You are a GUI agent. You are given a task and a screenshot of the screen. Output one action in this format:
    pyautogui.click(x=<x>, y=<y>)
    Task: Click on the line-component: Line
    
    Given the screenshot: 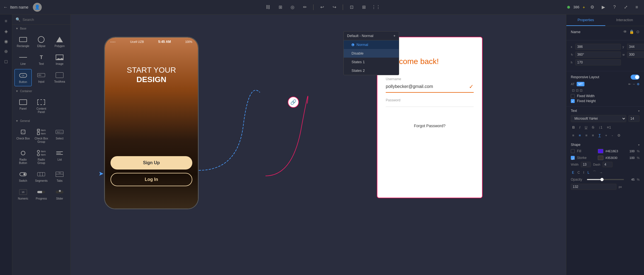 What is the action you would take?
    pyautogui.click(x=23, y=60)
    